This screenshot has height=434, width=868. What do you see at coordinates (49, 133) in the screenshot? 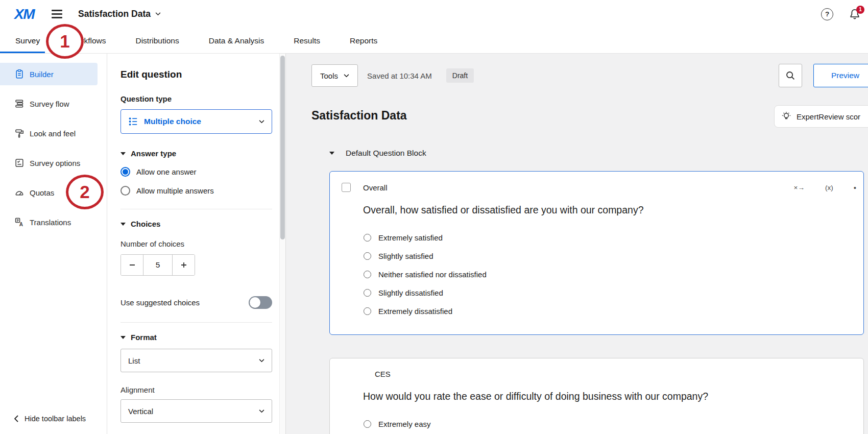
I see `sidebar-item-look-and-feel: Look and feel` at bounding box center [49, 133].